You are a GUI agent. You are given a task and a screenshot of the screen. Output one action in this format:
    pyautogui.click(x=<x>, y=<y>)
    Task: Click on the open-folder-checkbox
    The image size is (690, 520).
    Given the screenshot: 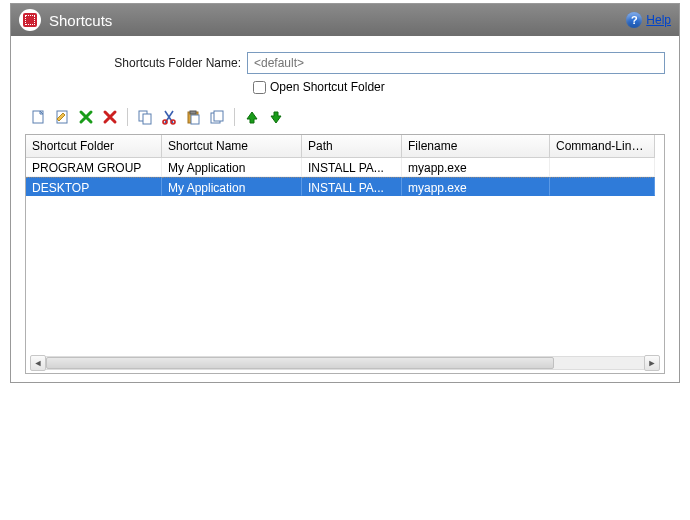 What is the action you would take?
    pyautogui.click(x=260, y=88)
    